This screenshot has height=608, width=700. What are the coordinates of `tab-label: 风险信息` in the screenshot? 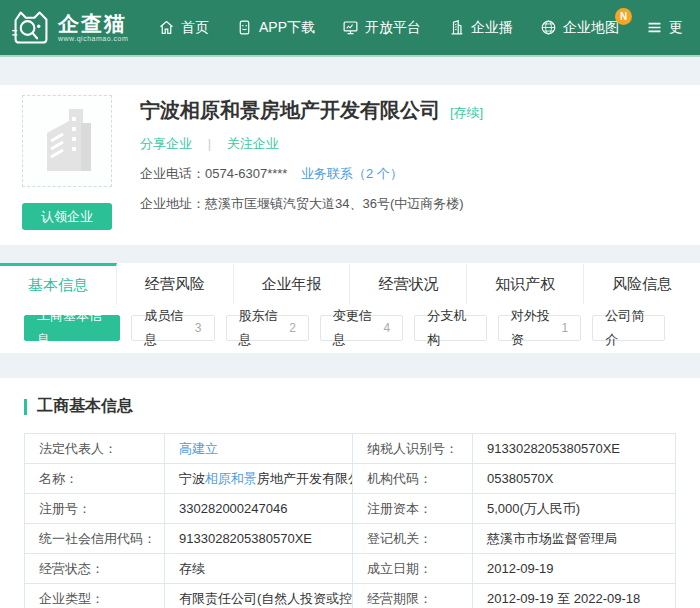 It's located at (642, 284).